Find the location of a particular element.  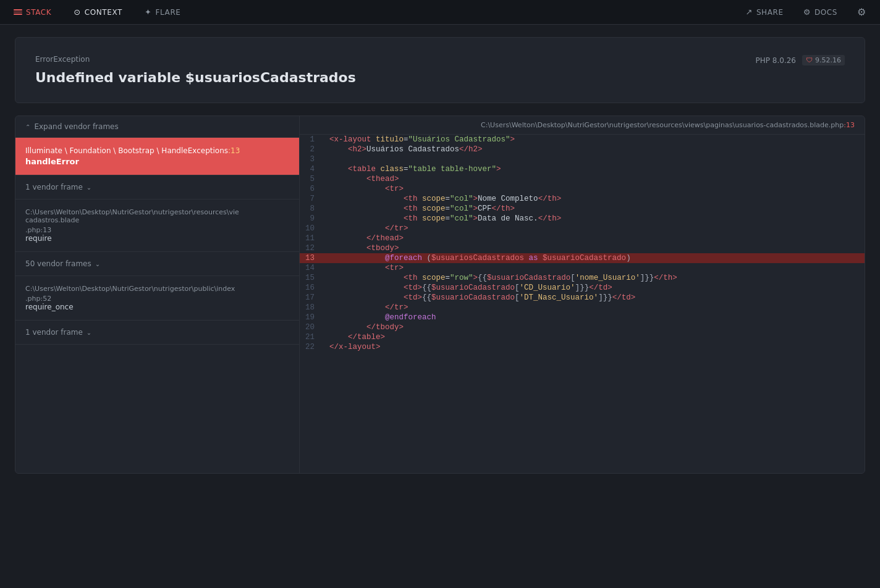

line-number: 8 is located at coordinates (312, 209).